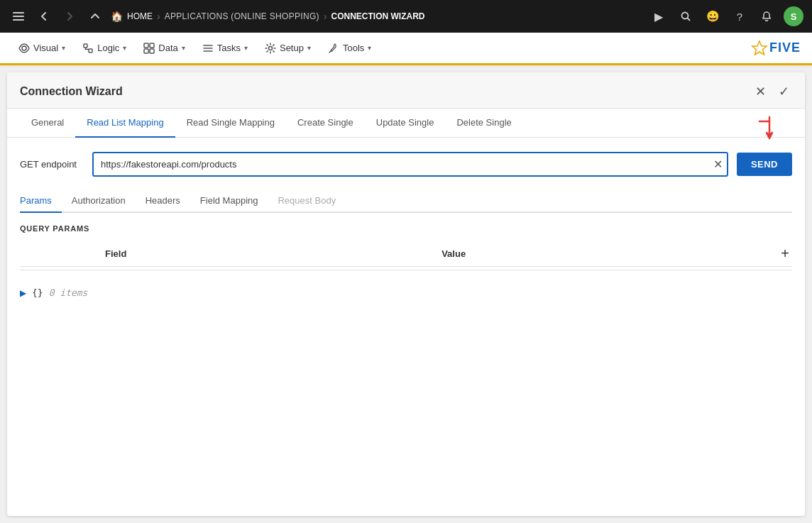 This screenshot has width=812, height=523. I want to click on tab-read-single-mapping: Read Single Mapping, so click(231, 123).